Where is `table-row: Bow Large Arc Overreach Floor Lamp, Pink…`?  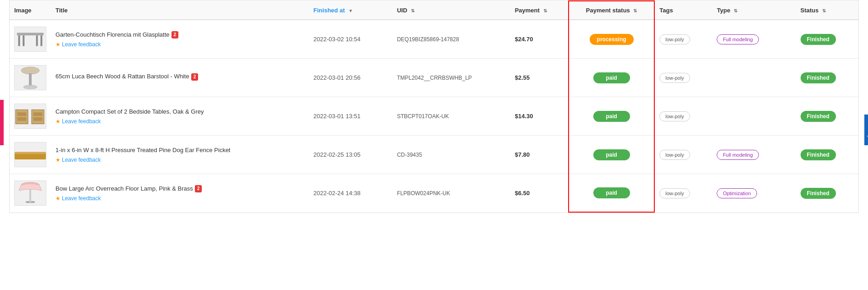
table-row: Bow Large Arc Overreach Floor Lamp, Pink… is located at coordinates (434, 193).